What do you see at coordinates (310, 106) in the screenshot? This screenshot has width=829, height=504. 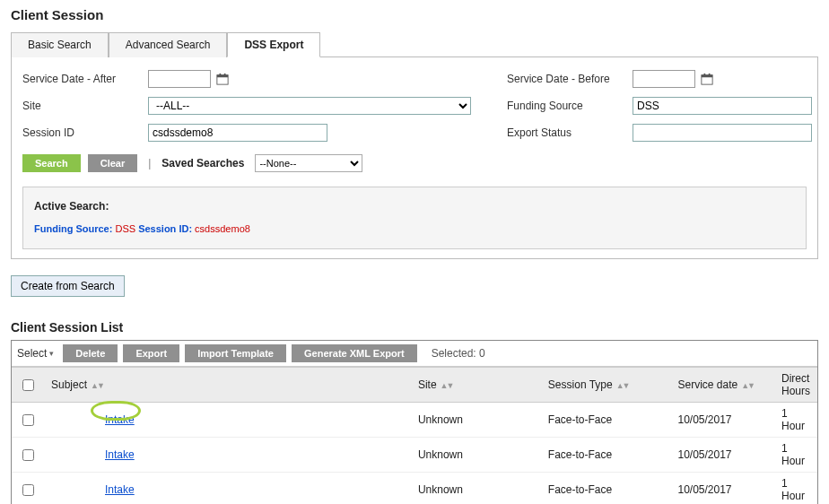 I see `site-select: --ALL--` at bounding box center [310, 106].